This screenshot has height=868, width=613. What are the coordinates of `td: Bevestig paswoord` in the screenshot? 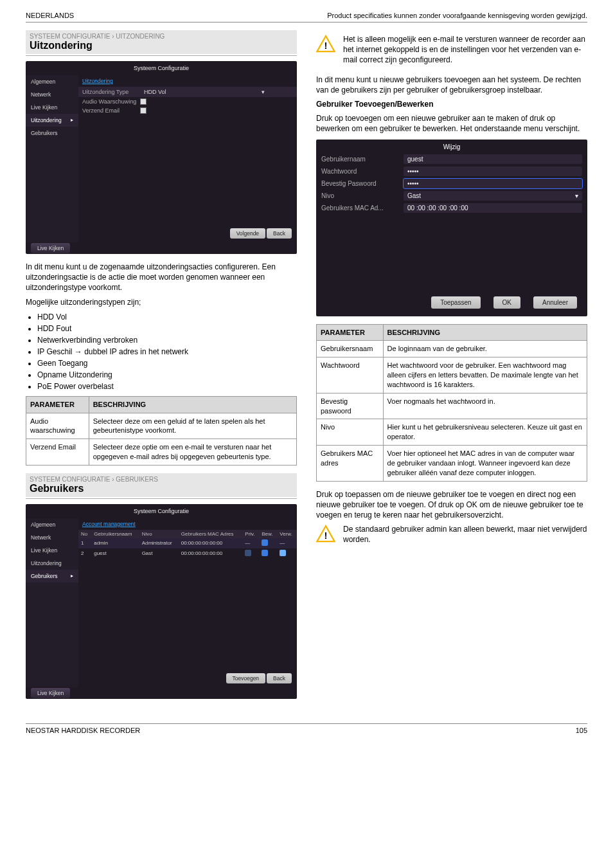 It's located at (350, 406).